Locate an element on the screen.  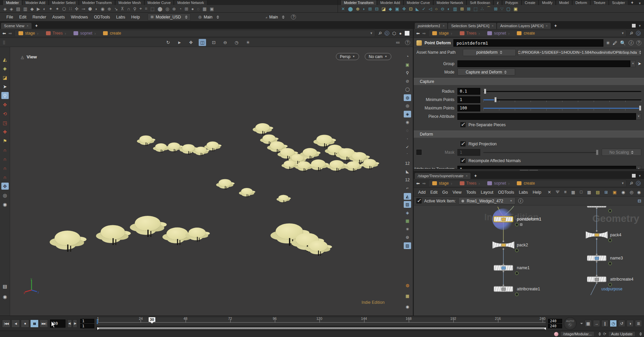
shelf-tool-icon: ◉ is located at coordinates (103, 9).